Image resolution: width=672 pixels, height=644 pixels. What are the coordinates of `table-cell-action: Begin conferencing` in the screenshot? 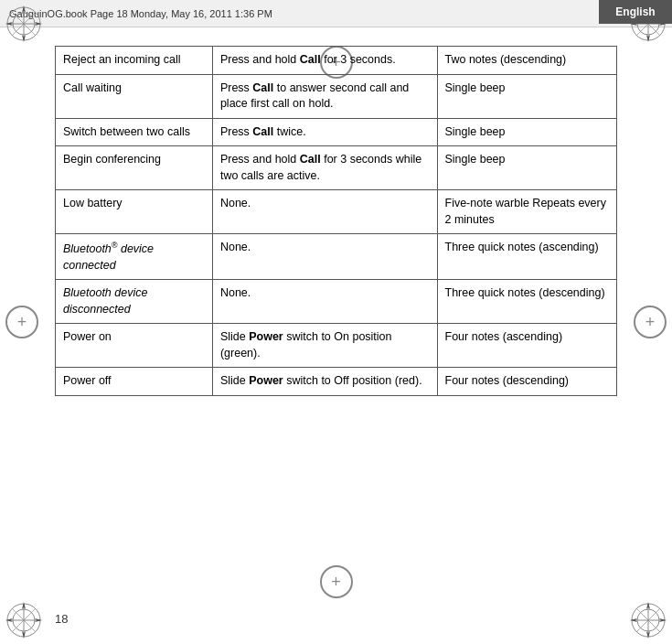 It's located at (134, 168).